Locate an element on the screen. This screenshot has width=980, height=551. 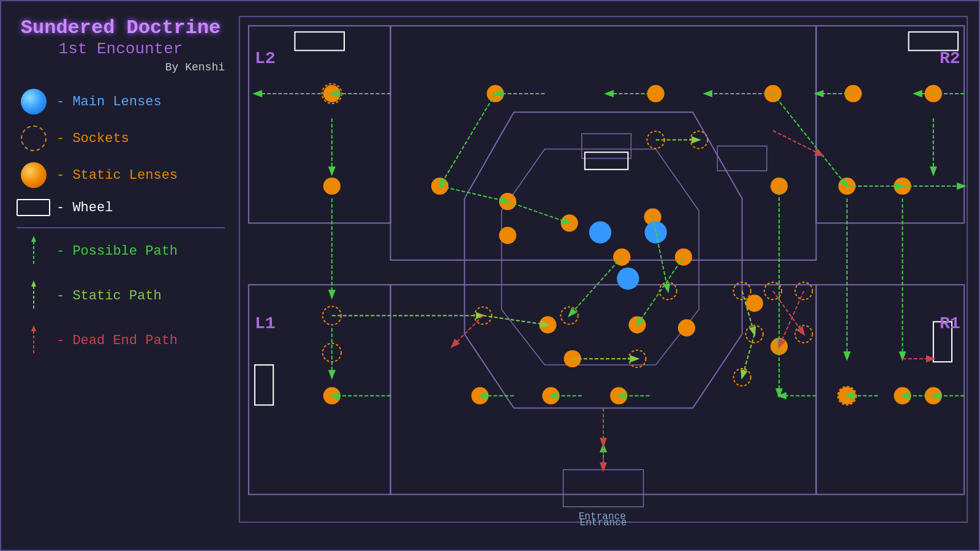
sockets-icon is located at coordinates (33, 138).